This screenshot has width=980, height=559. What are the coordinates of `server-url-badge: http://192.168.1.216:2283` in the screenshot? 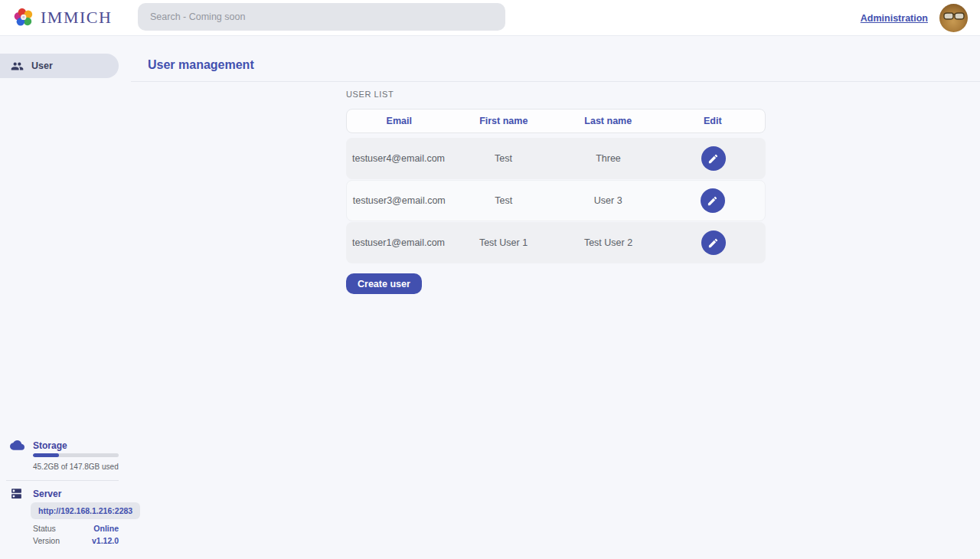 It's located at (86, 511).